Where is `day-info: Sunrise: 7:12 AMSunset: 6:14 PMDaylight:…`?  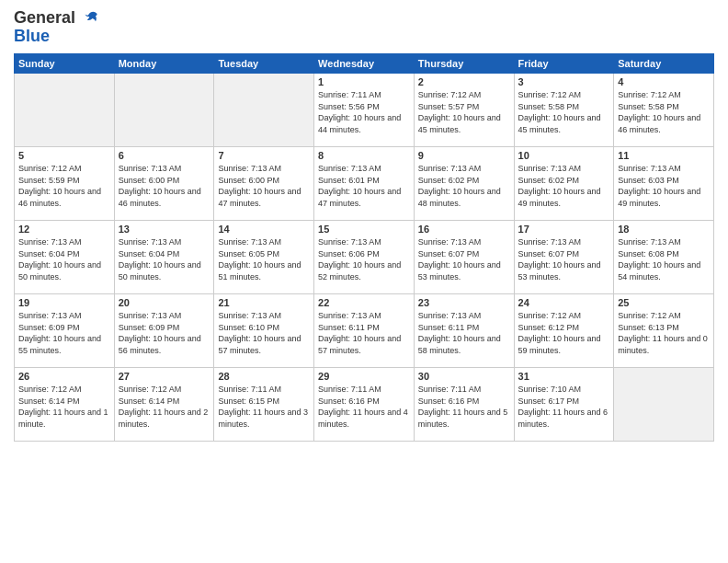
day-info: Sunrise: 7:12 AMSunset: 6:14 PMDaylight:… is located at coordinates (64, 407).